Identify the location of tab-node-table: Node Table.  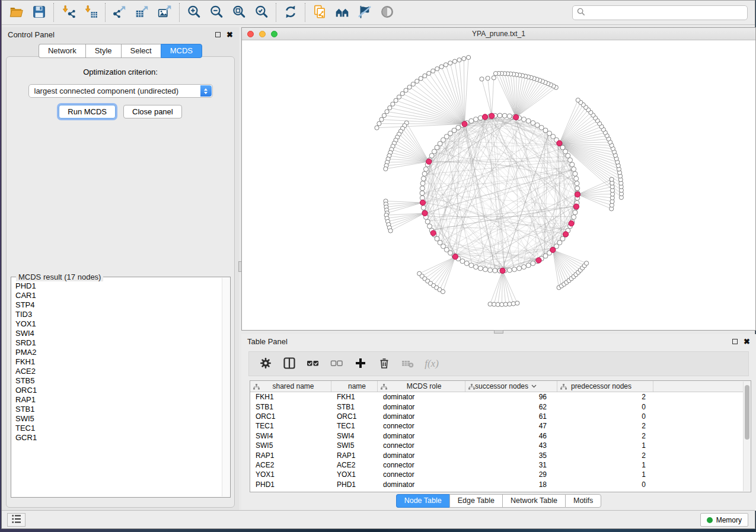
(423, 501).